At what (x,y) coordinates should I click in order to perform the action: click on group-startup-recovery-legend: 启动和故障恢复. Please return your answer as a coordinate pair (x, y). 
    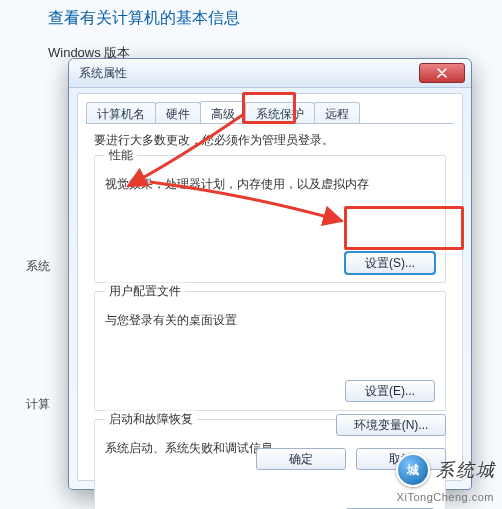
    Looking at the image, I should click on (151, 420).